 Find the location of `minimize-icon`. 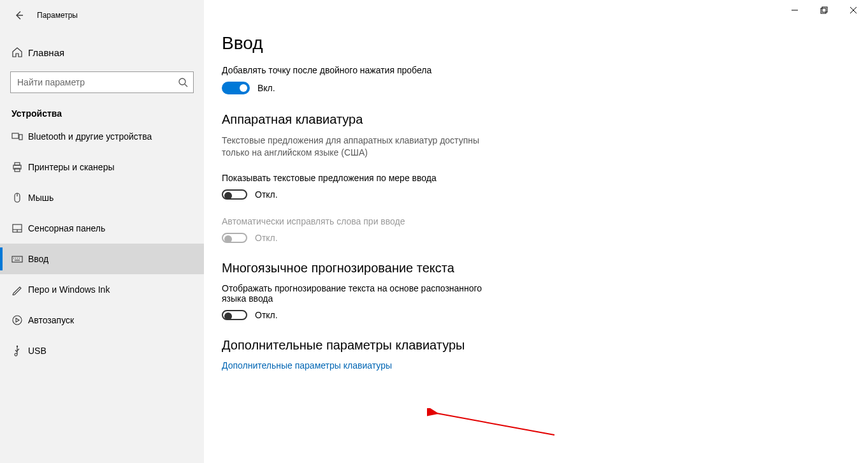

minimize-icon is located at coordinates (795, 10).